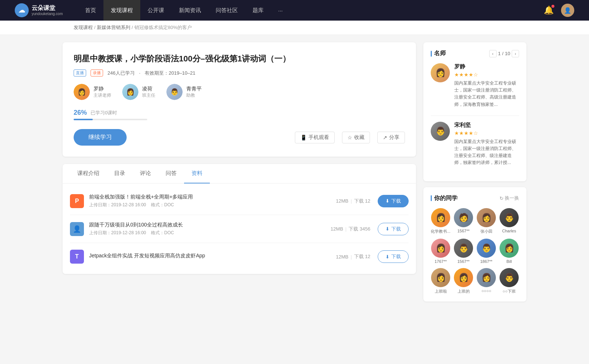 The width and height of the screenshot is (589, 364). I want to click on action-buttons: 📱 手机观看 ☆ 收藏 ↗ 分享, so click(350, 138).